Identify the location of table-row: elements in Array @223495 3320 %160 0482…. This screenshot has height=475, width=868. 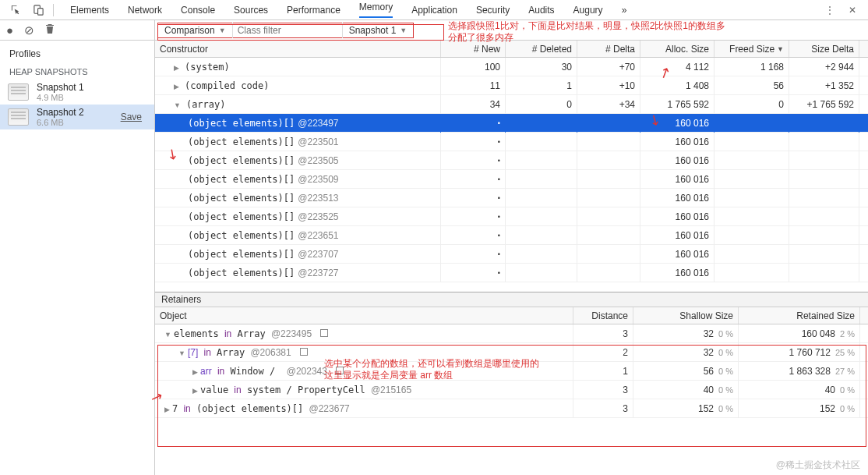
(511, 334).